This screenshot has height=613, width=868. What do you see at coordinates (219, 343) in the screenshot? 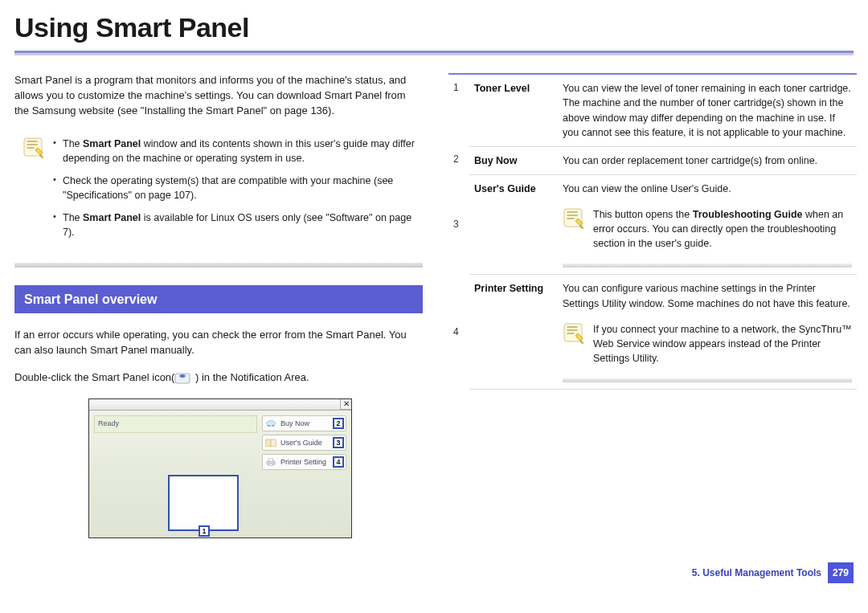
I see `overview-para: If an error occurs while operating, you …` at bounding box center [219, 343].